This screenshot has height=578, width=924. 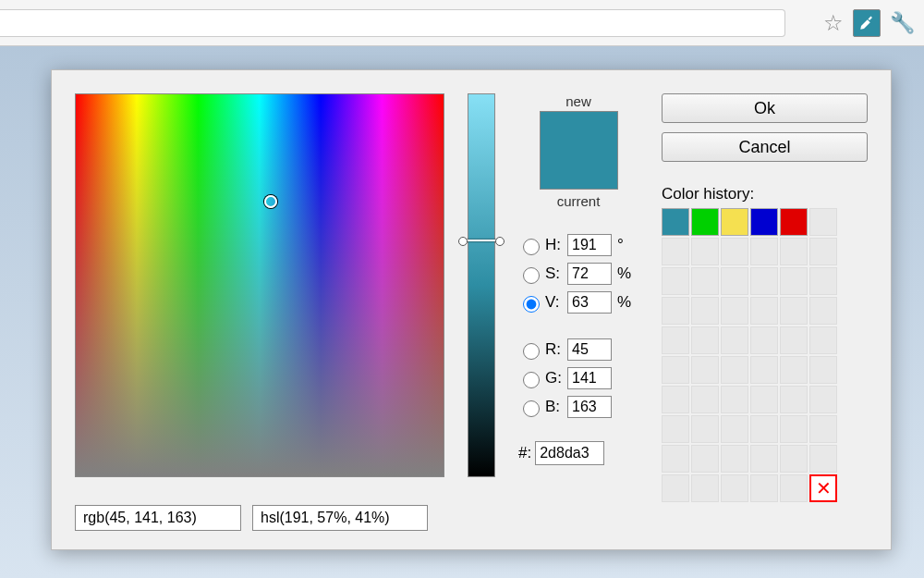 I want to click on h-row: H: °, so click(x=578, y=245).